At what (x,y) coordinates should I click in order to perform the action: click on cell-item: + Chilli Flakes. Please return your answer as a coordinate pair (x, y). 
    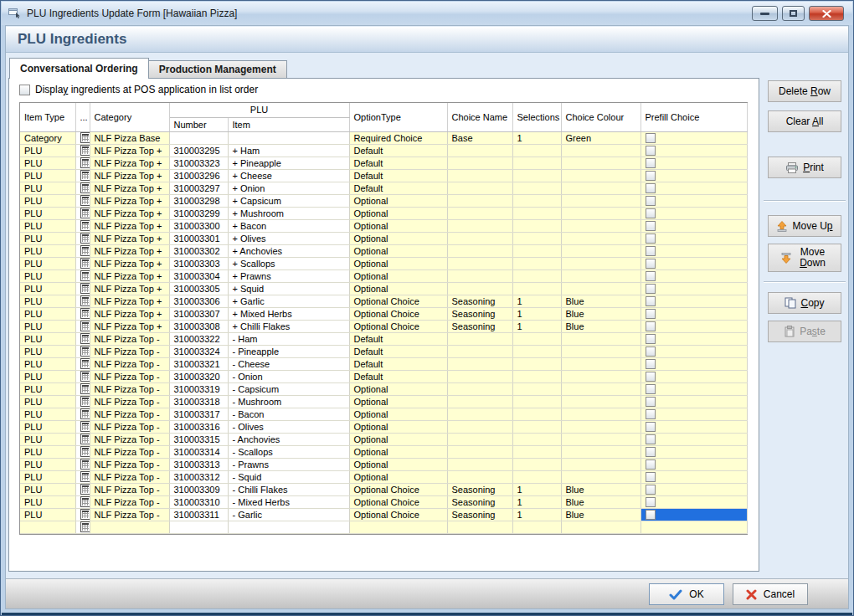
    Looking at the image, I should click on (288, 326).